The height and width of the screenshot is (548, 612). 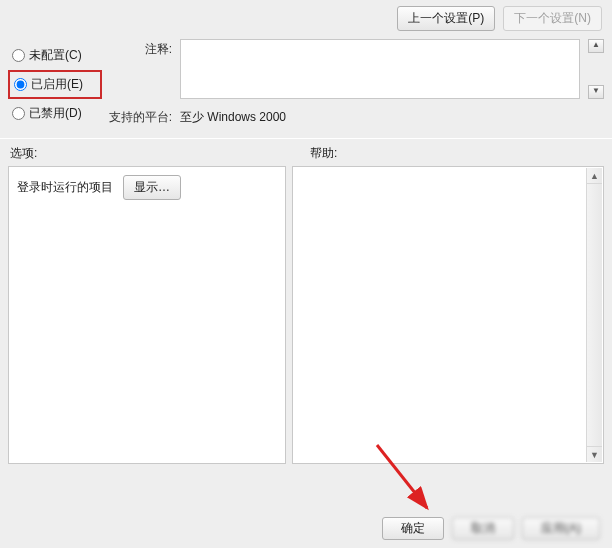 I want to click on radio-disabled-input, so click(x=18, y=114).